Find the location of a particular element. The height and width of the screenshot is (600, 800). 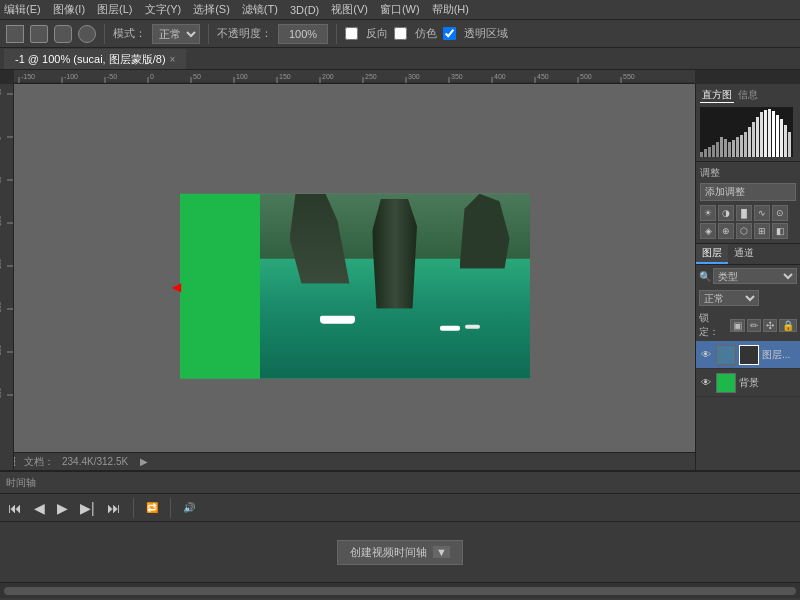

layer-name-1: 背景 is located at coordinates (768, 383).